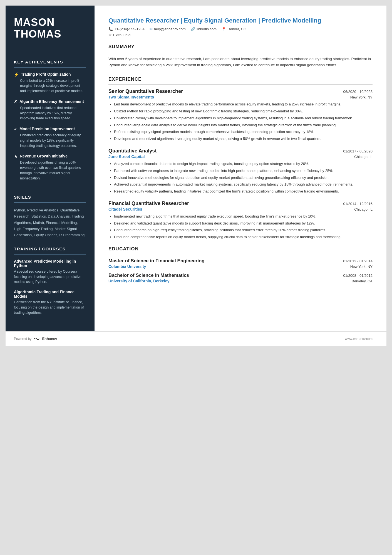 This screenshot has height=555, width=392. I want to click on summary-text: With over 5 years of experience in quant…, so click(240, 62).